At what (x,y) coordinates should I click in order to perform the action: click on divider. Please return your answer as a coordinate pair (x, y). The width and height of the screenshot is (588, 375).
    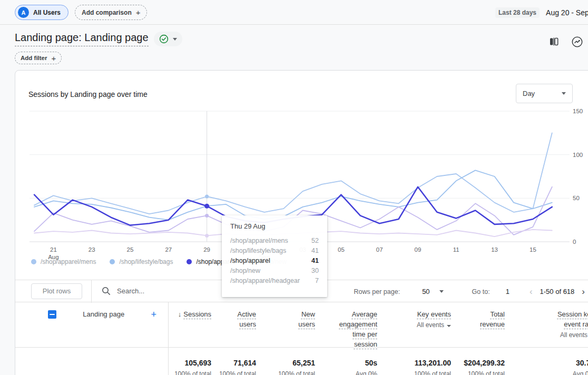
    Looking at the image, I should click on (92, 292).